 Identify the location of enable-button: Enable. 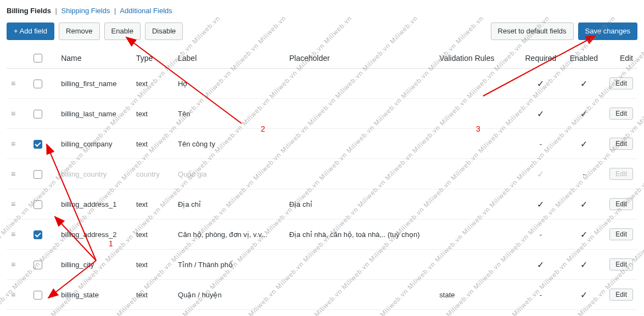
(122, 31).